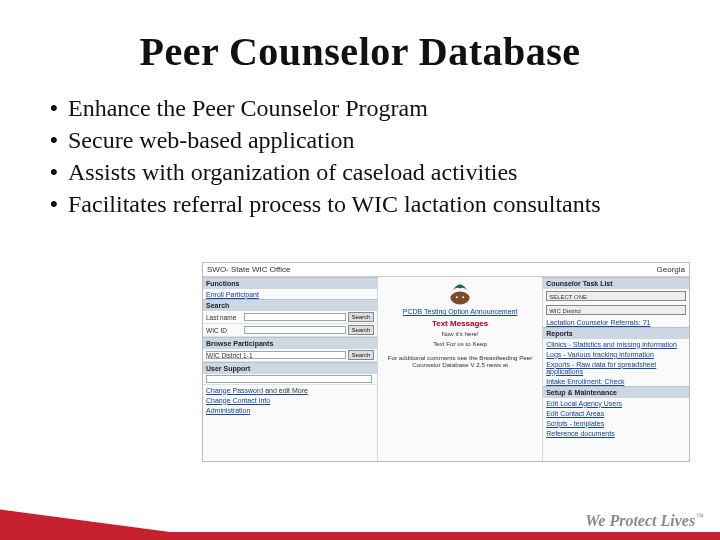  Describe the element at coordinates (616, 354) in the screenshot. I see `report-logs-link: Logs - Various tracking information` at that location.